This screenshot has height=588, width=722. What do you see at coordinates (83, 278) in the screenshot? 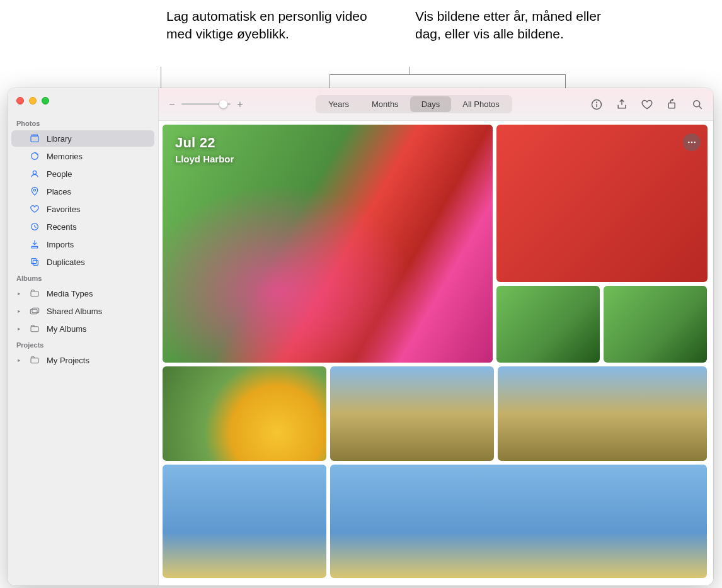
I see `sidebar-section-albums: Albums` at bounding box center [83, 278].